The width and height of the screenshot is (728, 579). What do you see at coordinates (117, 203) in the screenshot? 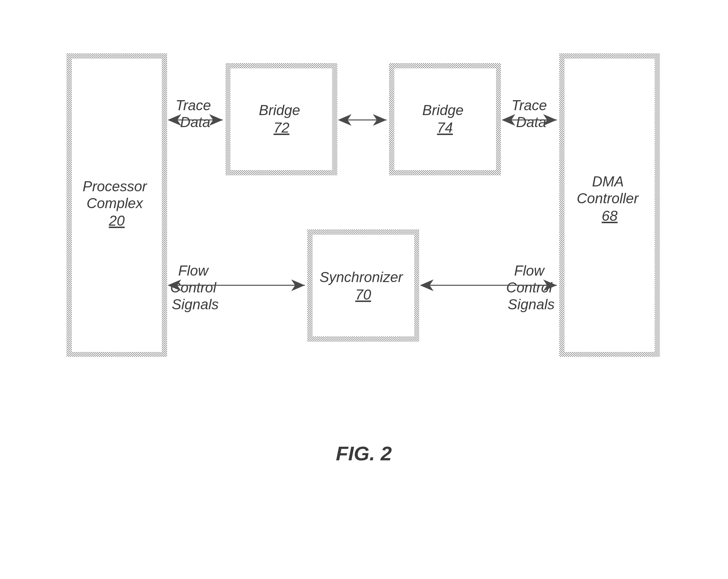
I see `processor-complex-label: Processor Complex 20` at bounding box center [117, 203].